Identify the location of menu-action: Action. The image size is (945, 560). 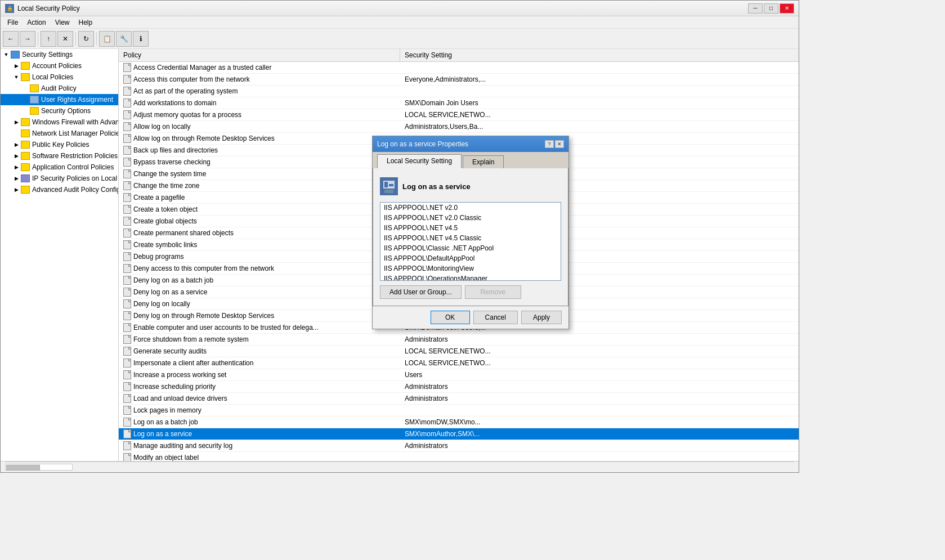
(36, 23).